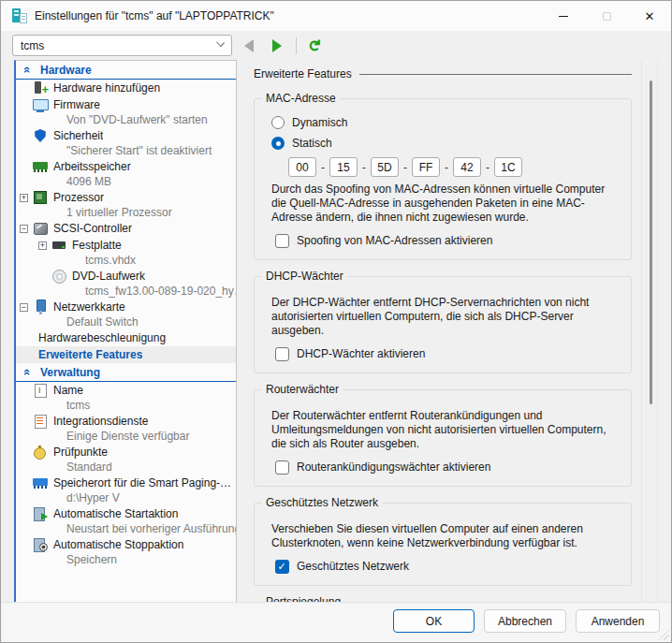  I want to click on protected-network-checkbox-row: Geschütztes Netzwerk, so click(448, 566).